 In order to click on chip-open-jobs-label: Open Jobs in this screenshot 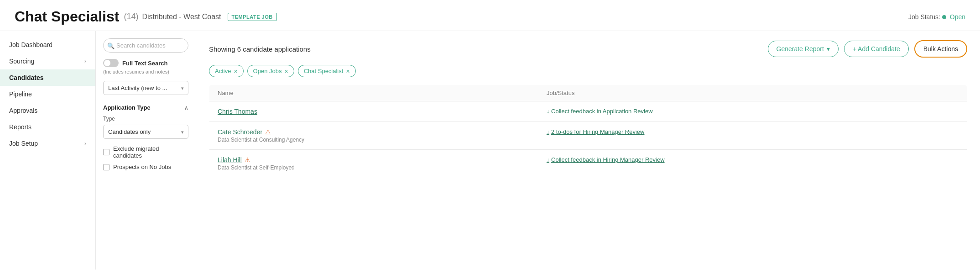, I will do `click(267, 71)`.